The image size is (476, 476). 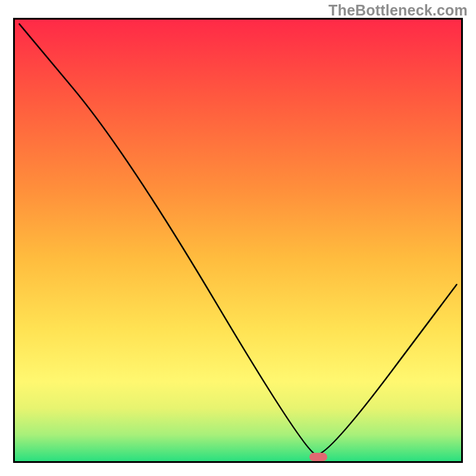 I want to click on watermark-text: TheBottleneck.com, so click(x=398, y=11).